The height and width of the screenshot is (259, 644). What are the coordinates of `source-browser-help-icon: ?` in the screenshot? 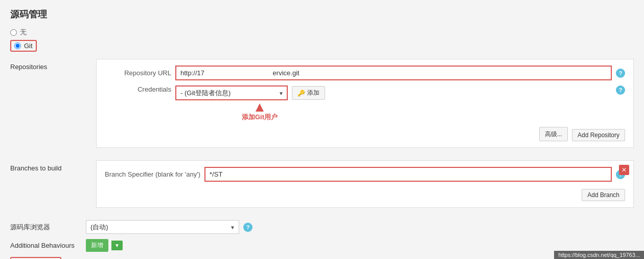 It's located at (248, 227).